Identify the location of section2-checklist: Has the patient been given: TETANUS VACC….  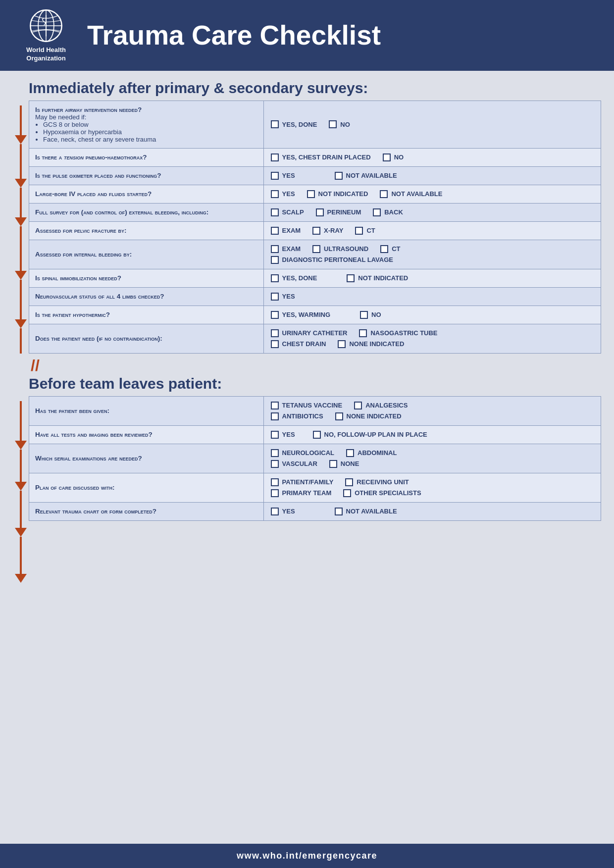
(315, 459).